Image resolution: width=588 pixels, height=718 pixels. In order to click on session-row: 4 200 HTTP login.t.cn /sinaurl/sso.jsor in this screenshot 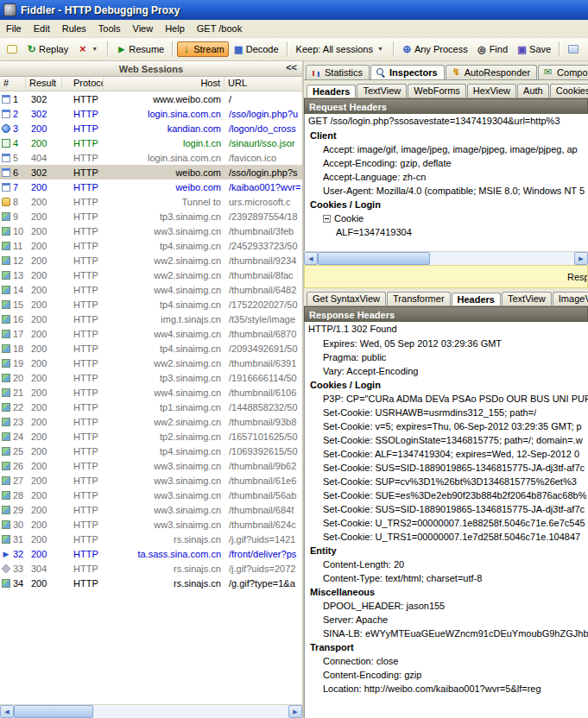, I will do `click(151, 143)`.